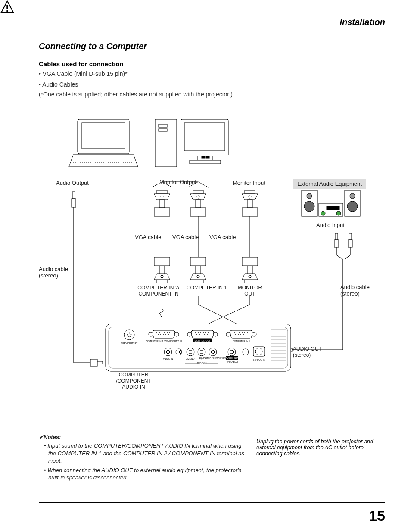 Image resolution: width=411 pixels, height=532 pixels. What do you see at coordinates (178, 182) in the screenshot?
I see `label-monitor-output: Monitor Output` at bounding box center [178, 182].